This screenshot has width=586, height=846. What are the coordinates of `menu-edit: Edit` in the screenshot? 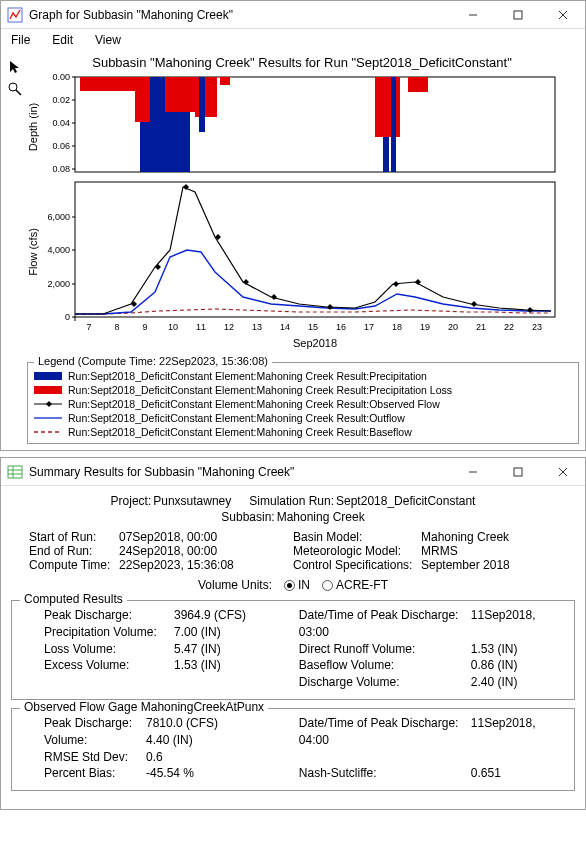 It's located at (62, 40).